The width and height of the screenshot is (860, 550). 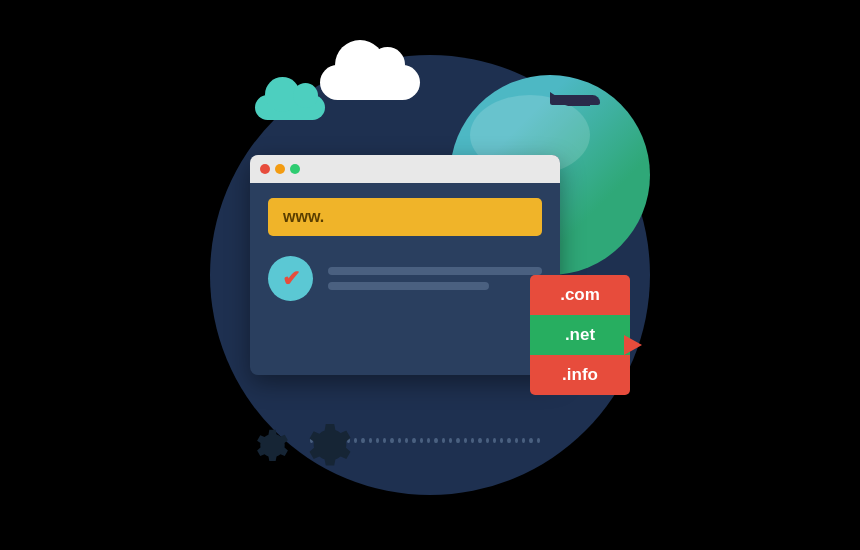 I want to click on browser-window: www. ✔, so click(x=405, y=265).